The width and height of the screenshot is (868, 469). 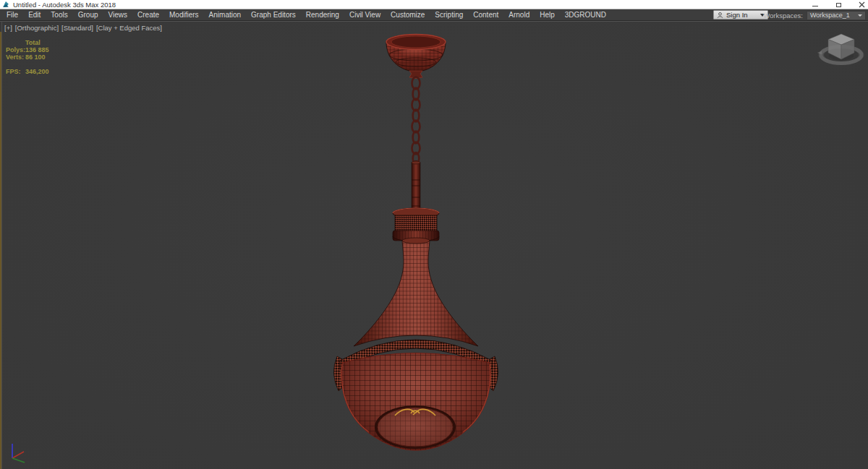 What do you see at coordinates (88, 14) in the screenshot?
I see `menu-group: Group` at bounding box center [88, 14].